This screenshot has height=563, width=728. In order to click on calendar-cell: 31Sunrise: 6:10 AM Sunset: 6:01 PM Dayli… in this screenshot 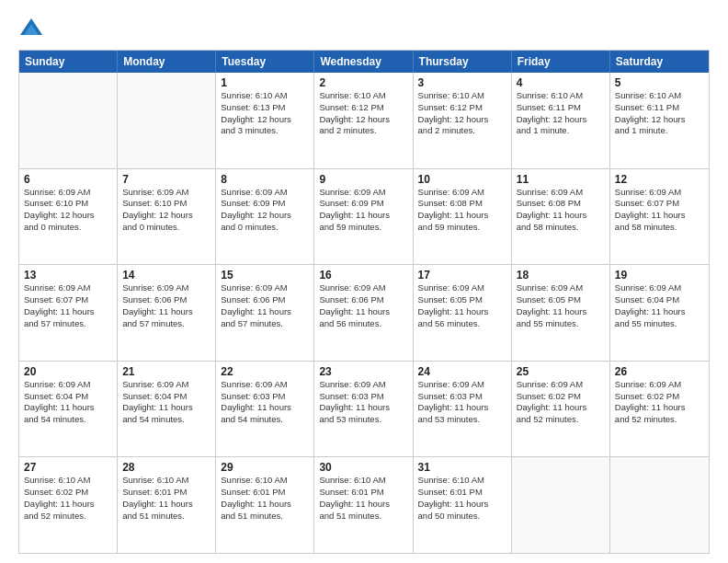, I will do `click(463, 505)`.